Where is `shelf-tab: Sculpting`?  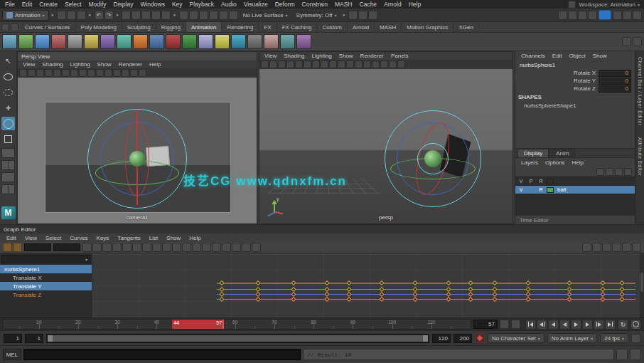
shelf-tab: Sculpting is located at coordinates (139, 27).